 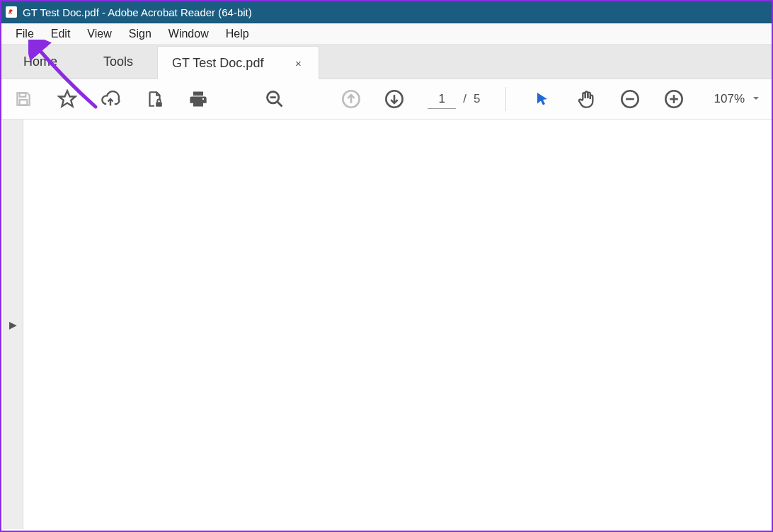 I want to click on chevron-down-icon, so click(x=756, y=99).